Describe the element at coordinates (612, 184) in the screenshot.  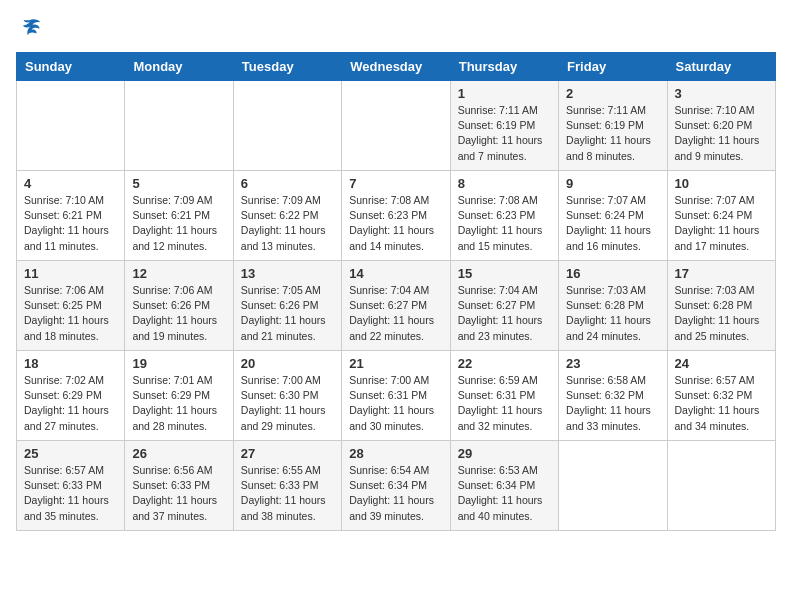
I see `day-number: 9` at that location.